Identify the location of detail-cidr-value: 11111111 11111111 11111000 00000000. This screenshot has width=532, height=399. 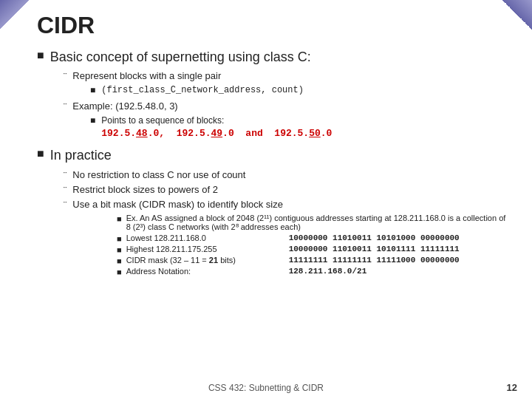
(374, 260).